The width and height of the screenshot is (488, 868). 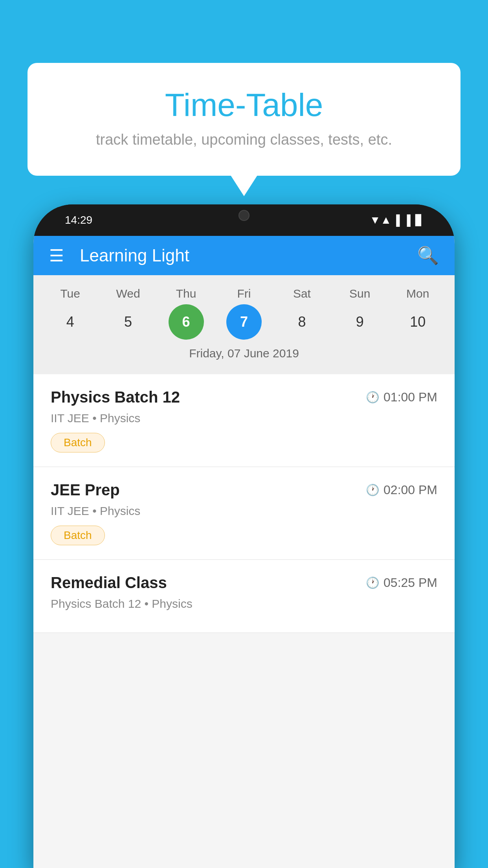 What do you see at coordinates (244, 418) in the screenshot?
I see `class-info-0: IIT JEE • Physics` at bounding box center [244, 418].